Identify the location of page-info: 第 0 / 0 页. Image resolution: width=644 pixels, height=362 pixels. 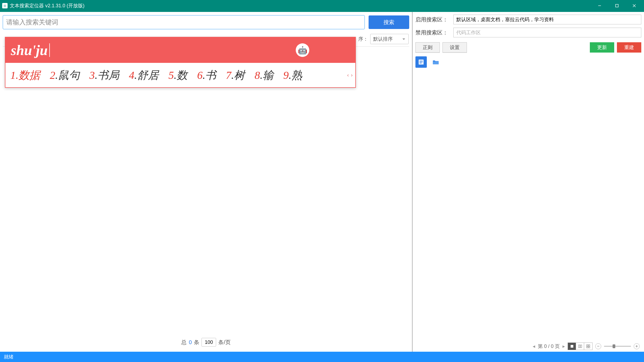
(549, 346).